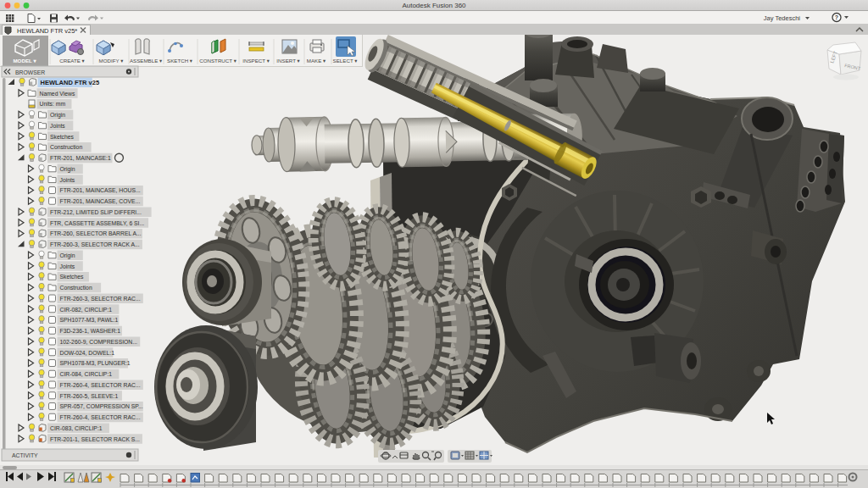  Describe the element at coordinates (47, 30) in the screenshot. I see `svg-text: HEWLAND FTR v25*` at that location.